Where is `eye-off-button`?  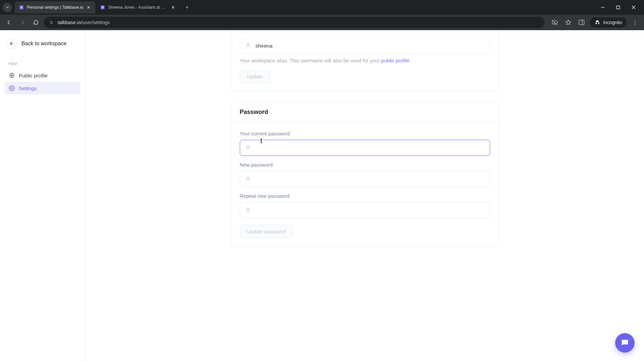
eye-off-button is located at coordinates (555, 22).